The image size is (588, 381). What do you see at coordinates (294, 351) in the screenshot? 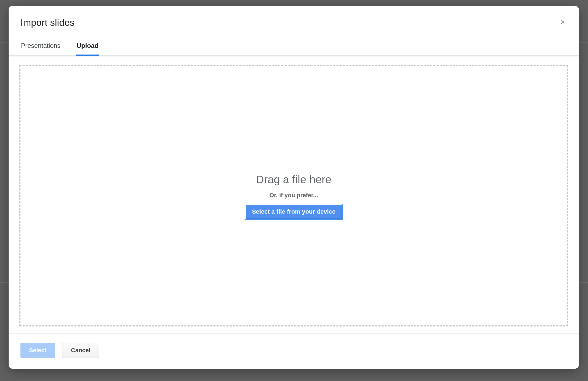
I see `dialog-footer: Select Cancel` at bounding box center [294, 351].